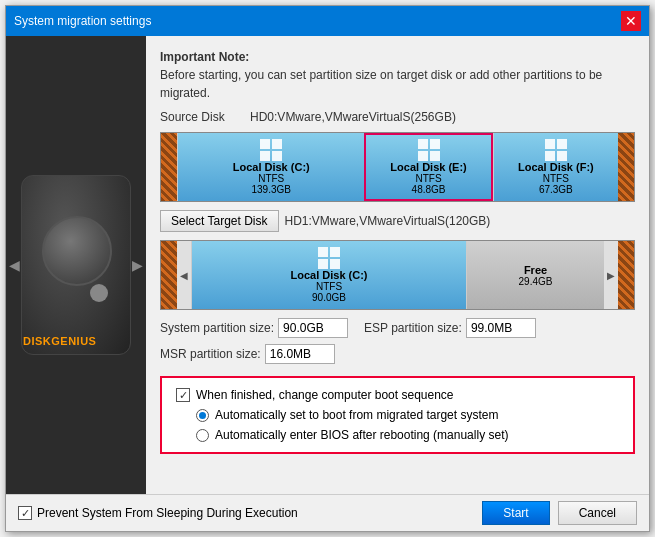 The height and width of the screenshot is (537, 655). What do you see at coordinates (270, 167) in the screenshot?
I see `source-segment-c: Local Disk (C:) NTFS 139.3GB` at bounding box center [270, 167].